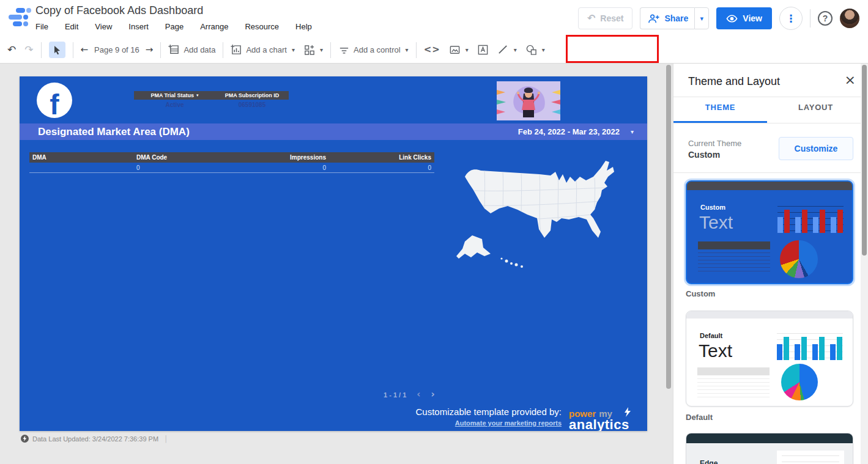  I want to click on brand-analytics: analytics, so click(603, 424).